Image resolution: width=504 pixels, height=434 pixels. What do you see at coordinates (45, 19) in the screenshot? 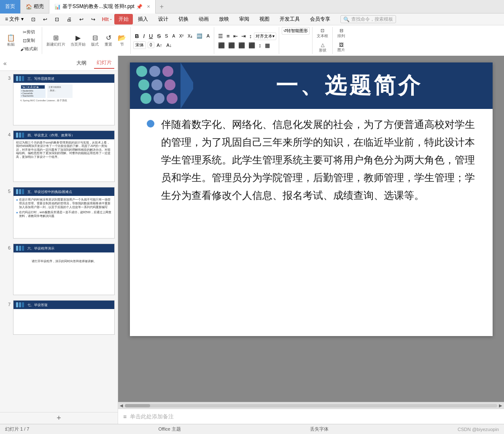
I see `menu-redo-icon: ↩` at bounding box center [45, 19].